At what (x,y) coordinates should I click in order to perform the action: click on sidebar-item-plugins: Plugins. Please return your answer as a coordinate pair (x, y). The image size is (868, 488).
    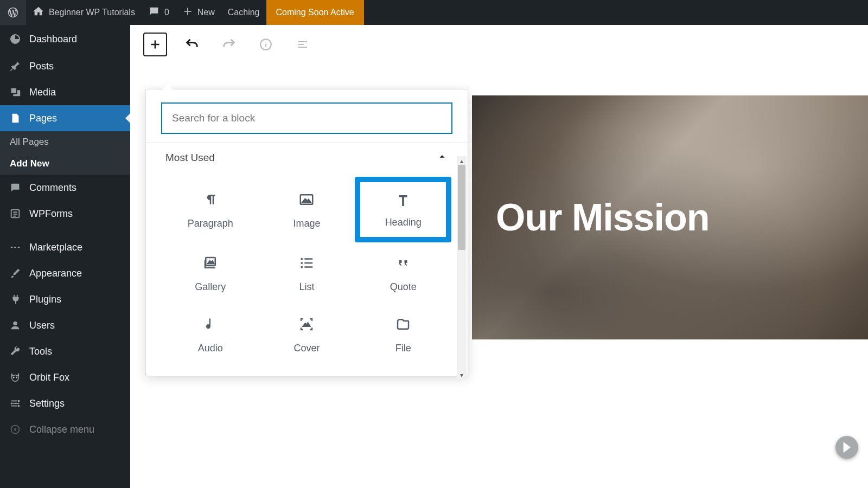
    Looking at the image, I should click on (65, 299).